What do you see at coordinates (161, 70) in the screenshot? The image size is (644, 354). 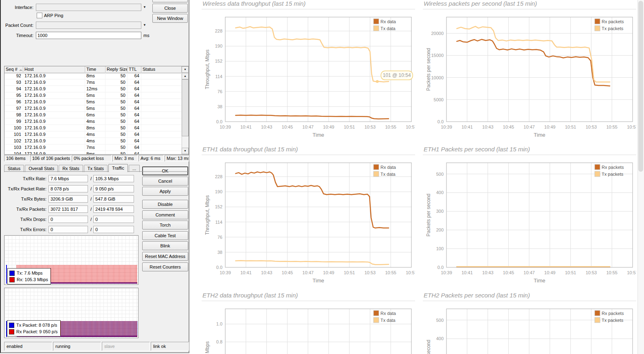 I see `column-header-status: Status` at bounding box center [161, 70].